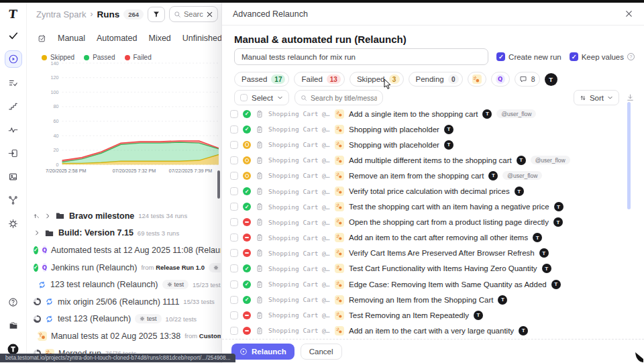  I want to click on create-new-run-option: Create new run, so click(529, 56).